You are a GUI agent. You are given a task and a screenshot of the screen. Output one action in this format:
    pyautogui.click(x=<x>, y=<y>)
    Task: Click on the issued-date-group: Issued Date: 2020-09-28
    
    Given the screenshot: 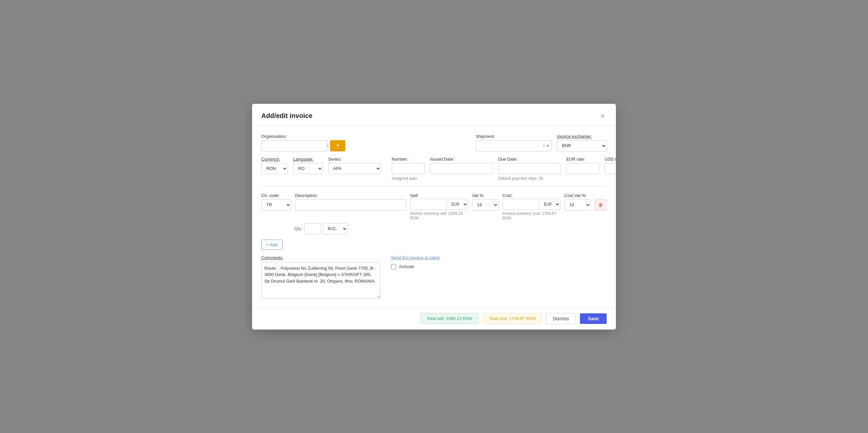 What is the action you would take?
    pyautogui.click(x=462, y=165)
    